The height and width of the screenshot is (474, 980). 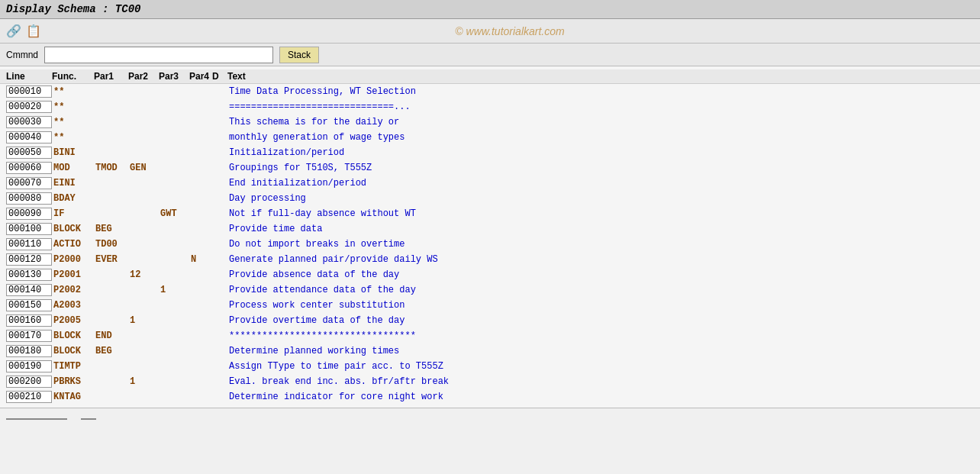 I want to click on cell-text-3: monthly generation of wage types, so click(x=601, y=137).